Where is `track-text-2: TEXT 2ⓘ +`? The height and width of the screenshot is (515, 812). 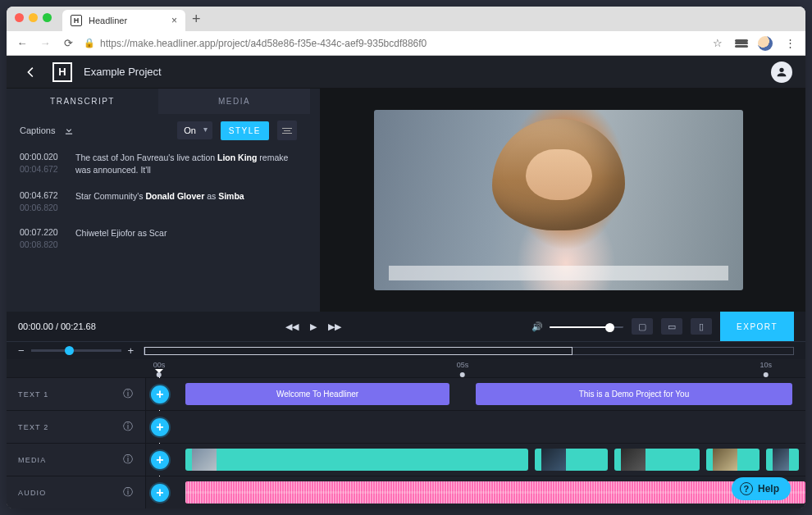
track-text-2: TEXT 2ⓘ + is located at coordinates (406, 426).